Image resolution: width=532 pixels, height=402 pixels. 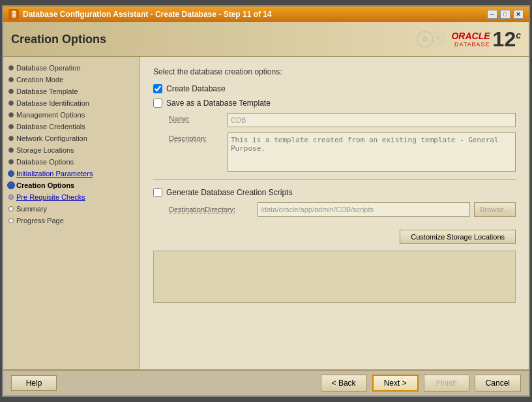 I want to click on back-button: < Back, so click(x=344, y=383).